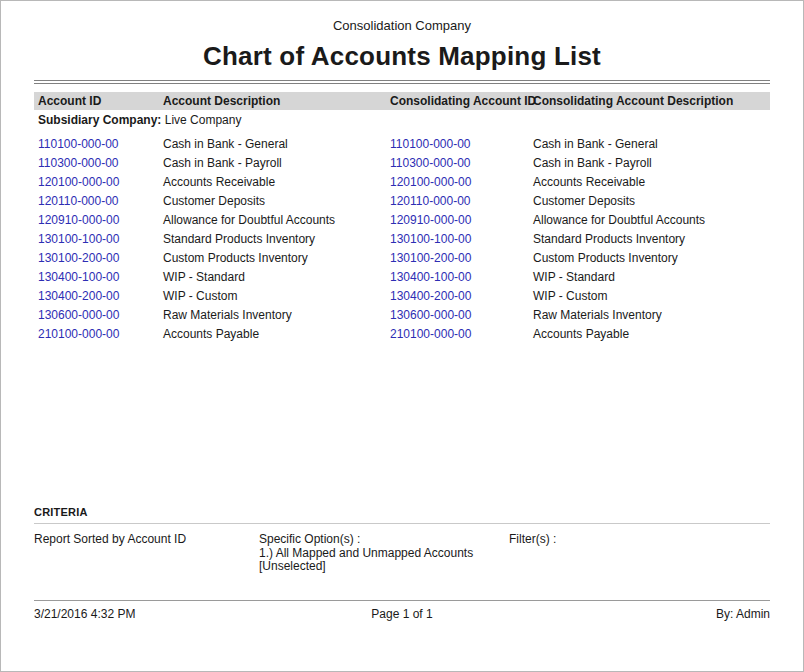 The image size is (804, 672). I want to click on criteria-options: Specific Option(s) : 1.) All Mapped and …, so click(384, 554).